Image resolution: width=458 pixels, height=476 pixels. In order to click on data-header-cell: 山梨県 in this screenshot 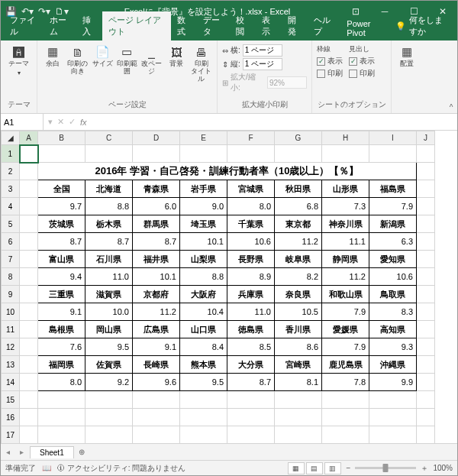, I will do `click(204, 260)`.